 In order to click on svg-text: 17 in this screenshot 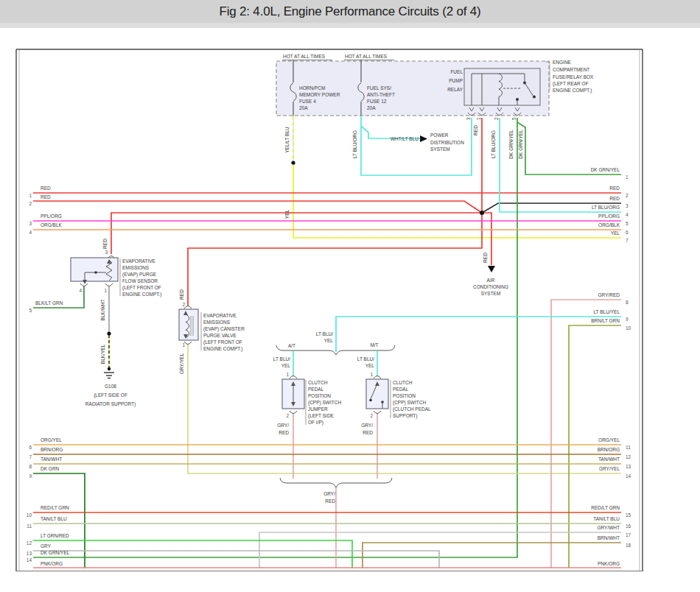, I will do `click(629, 535)`.